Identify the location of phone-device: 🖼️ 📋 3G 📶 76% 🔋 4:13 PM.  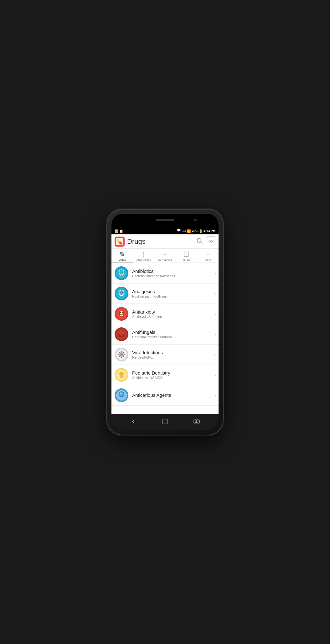
(165, 322).